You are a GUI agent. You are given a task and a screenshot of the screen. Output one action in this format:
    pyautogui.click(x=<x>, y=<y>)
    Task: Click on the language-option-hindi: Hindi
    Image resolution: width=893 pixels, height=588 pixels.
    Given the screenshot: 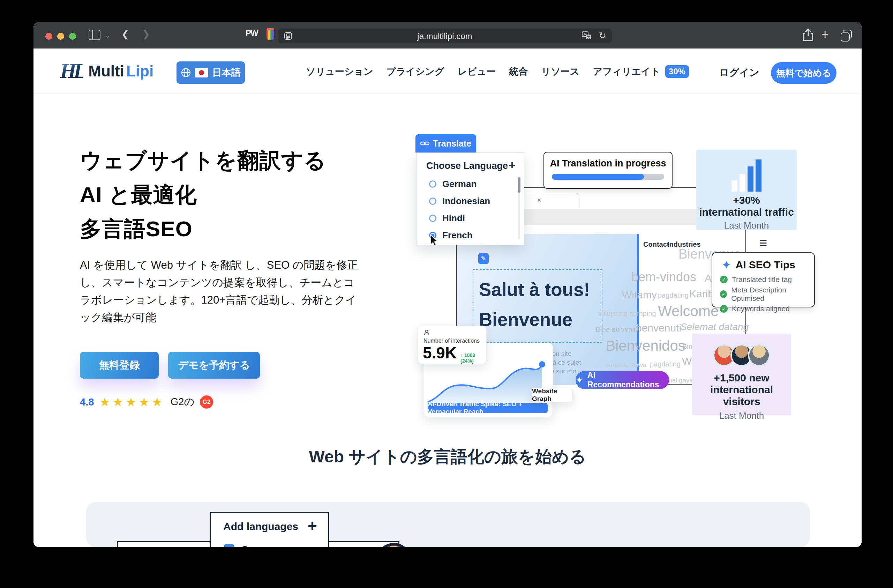 What is the action you would take?
    pyautogui.click(x=447, y=218)
    